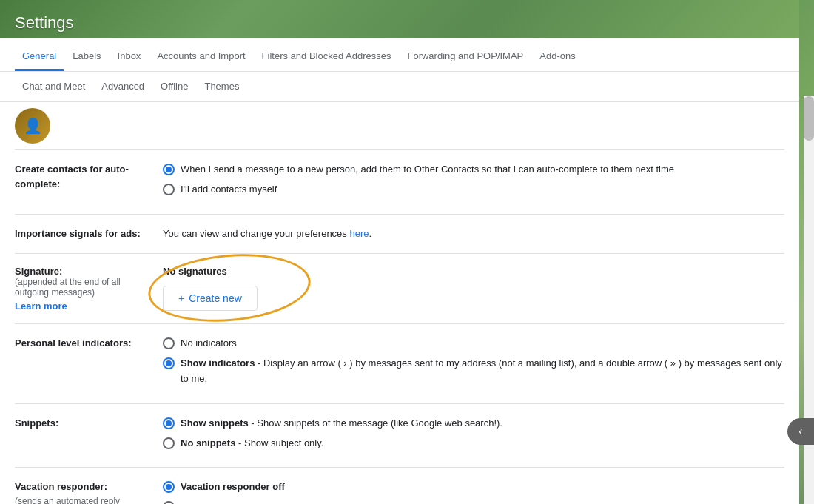 This screenshot has height=504, width=814. Describe the element at coordinates (81, 287) in the screenshot. I see `signature-sublabel: (appended at the end of all outgoing mes…` at that location.